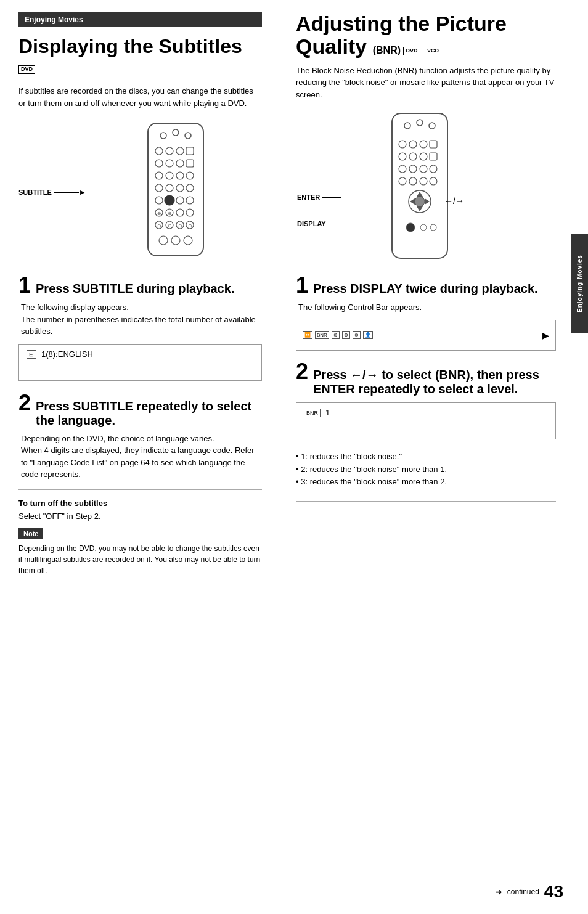  I want to click on right-step1-body: The following Control Bar appears., so click(426, 308).